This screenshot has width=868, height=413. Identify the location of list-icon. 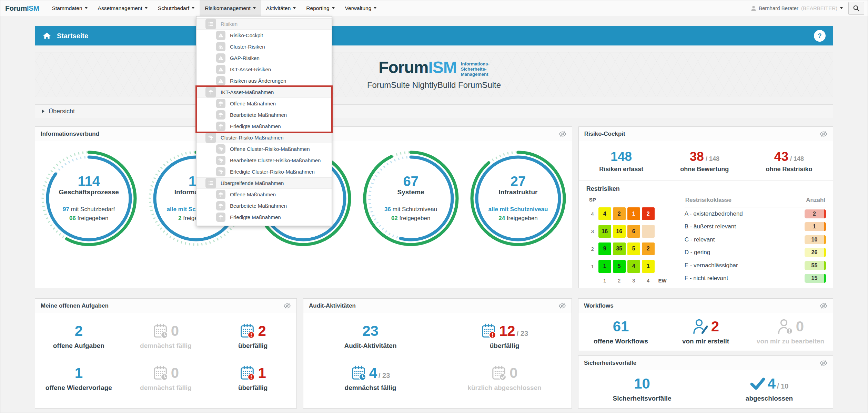
(211, 24).